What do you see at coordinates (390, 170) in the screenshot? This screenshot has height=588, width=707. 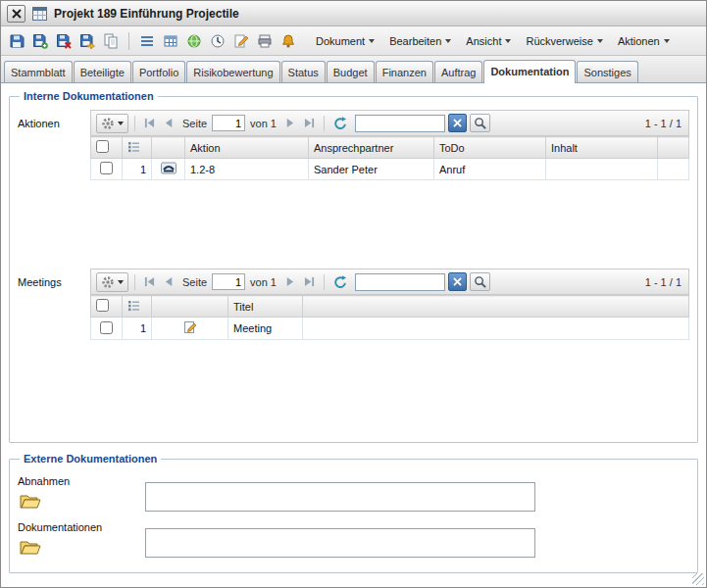 I see `table-row: 1 1.2-8 Sander Peter Anruf` at bounding box center [390, 170].